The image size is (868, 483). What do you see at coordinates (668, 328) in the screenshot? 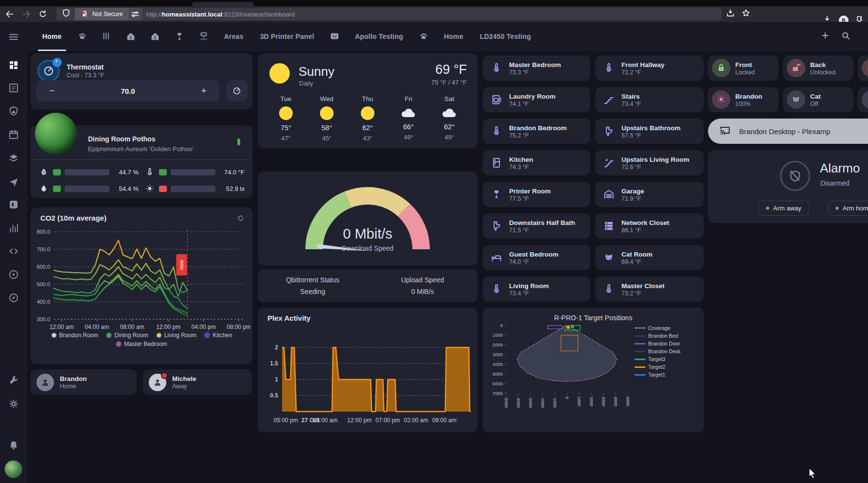
I see `rpro-legend-coverage: Coverage` at bounding box center [668, 328].